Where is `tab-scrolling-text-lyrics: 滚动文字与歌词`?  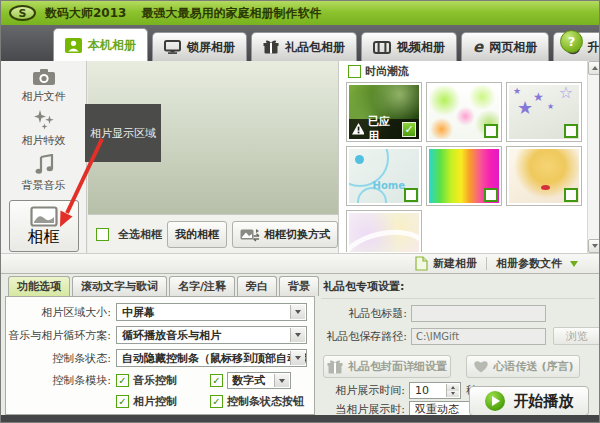
tab-scrolling-text-lyrics: 滚动文字与歌词 is located at coordinates (120, 286).